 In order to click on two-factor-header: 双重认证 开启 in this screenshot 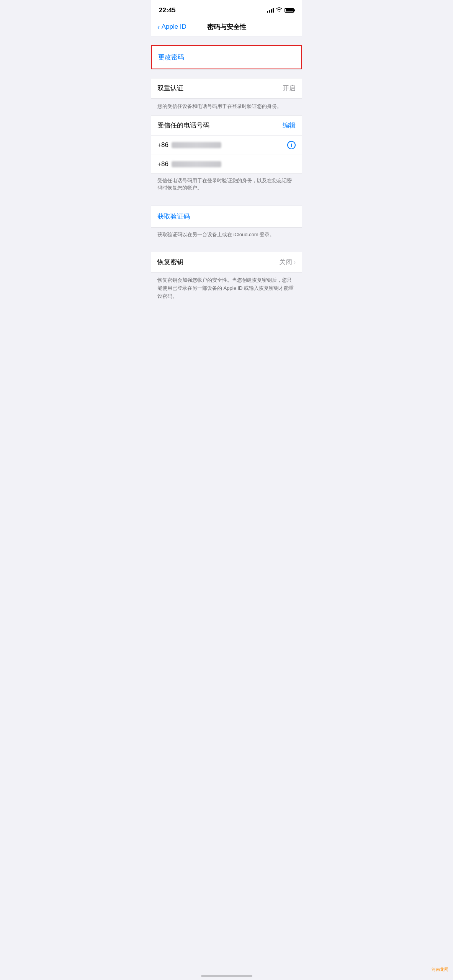, I will do `click(227, 88)`.